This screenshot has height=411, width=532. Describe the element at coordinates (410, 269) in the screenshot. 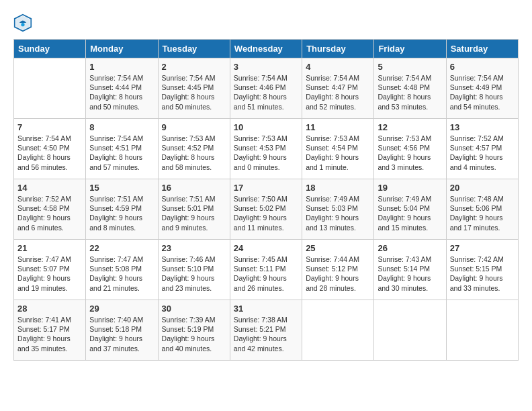

I see `day-info: Sunset: 5:14 PM` at that location.